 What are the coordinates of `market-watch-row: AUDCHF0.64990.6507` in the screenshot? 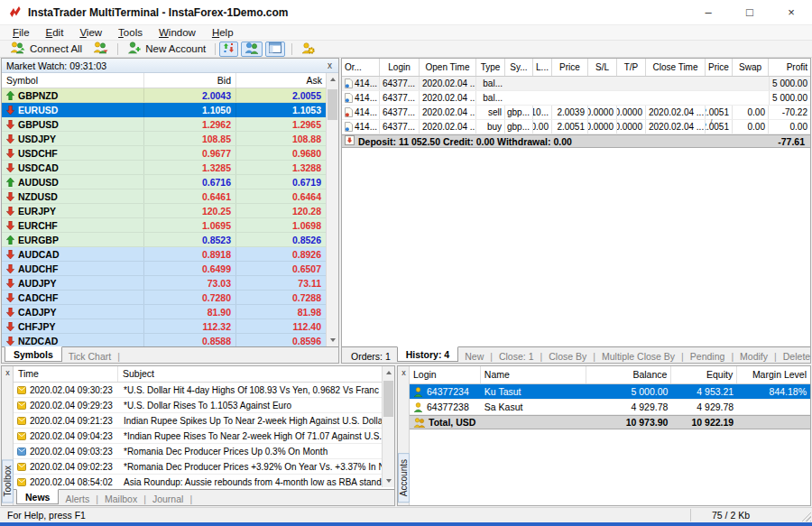 It's located at (170, 269).